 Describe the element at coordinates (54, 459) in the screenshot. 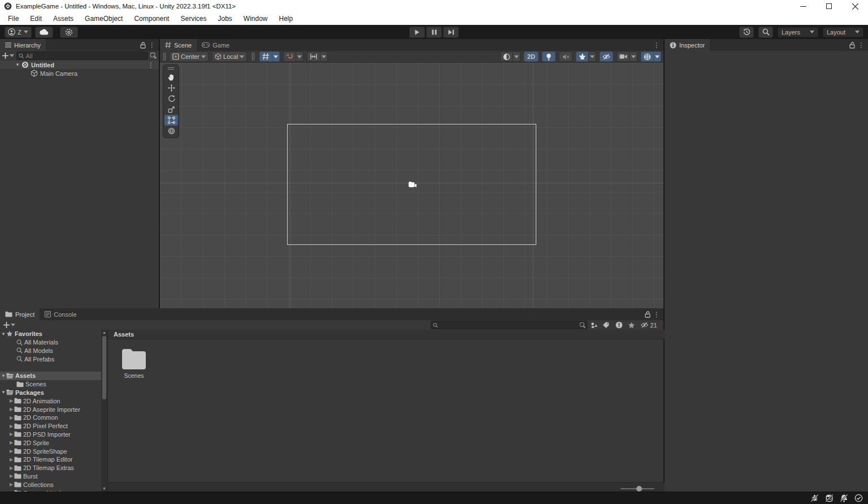

I see `tree-package: ▶2D Tilemap Editor` at that location.